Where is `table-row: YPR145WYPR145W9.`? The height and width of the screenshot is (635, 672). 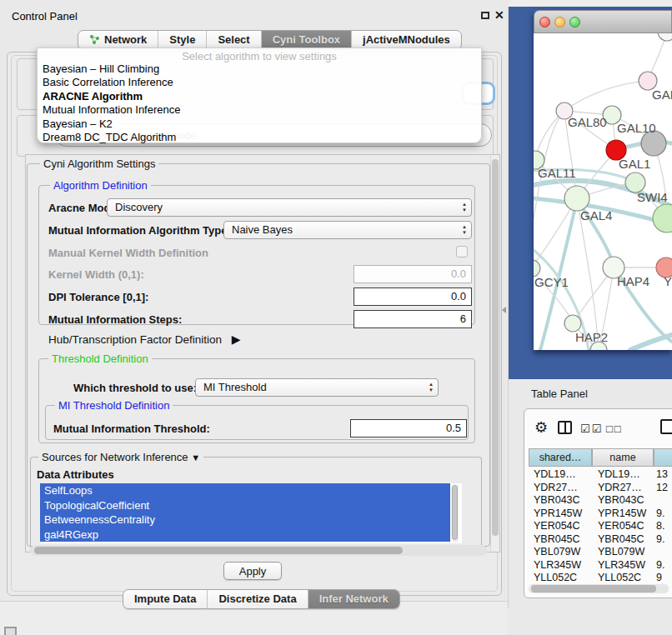
table-row: YPR145WYPR145W9. is located at coordinates (599, 514).